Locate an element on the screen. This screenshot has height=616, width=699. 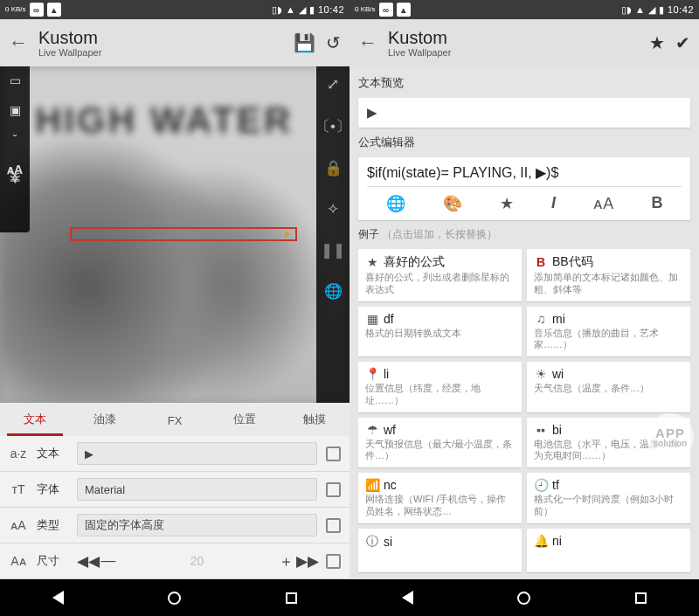
tab-fx: FX is located at coordinates (175, 425).